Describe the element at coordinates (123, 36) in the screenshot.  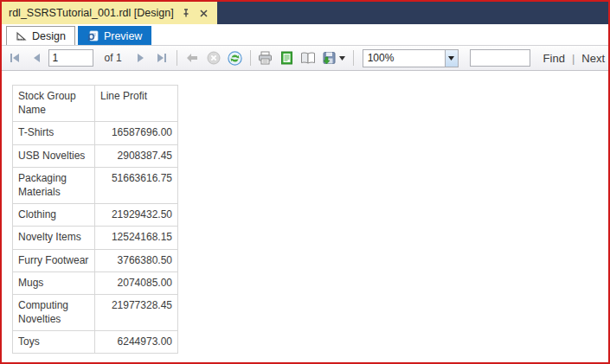
I see `tab-preview-label: Preview` at that location.